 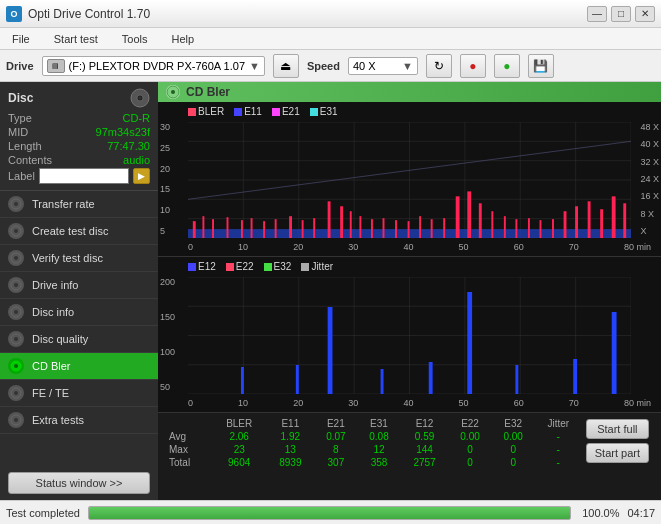 I want to click on nav-label-create-test-disc: Create test disc, so click(x=70, y=231).